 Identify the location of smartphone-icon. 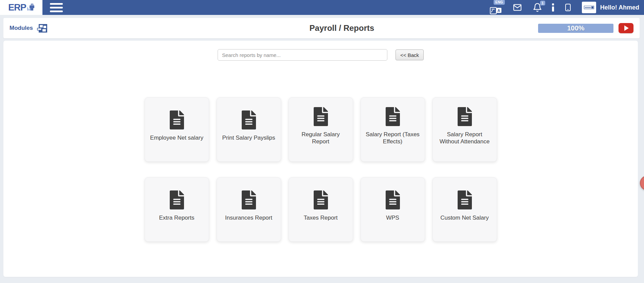
(568, 7).